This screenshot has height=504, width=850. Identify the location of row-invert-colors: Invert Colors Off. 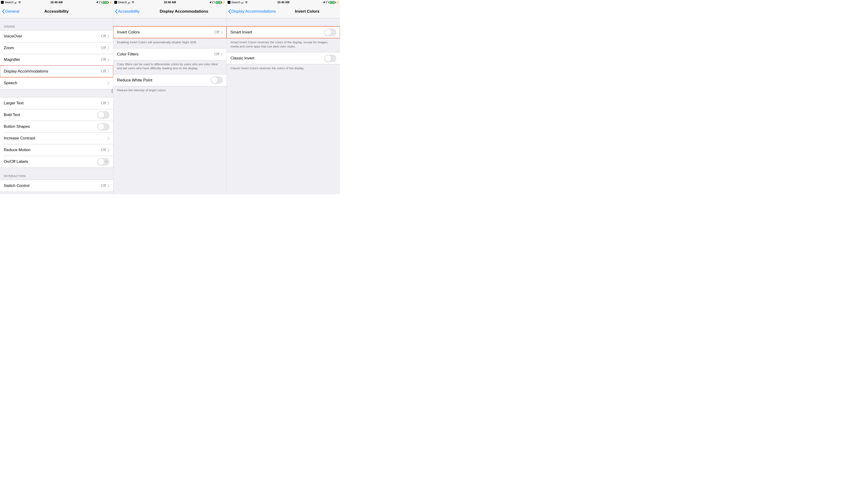
(170, 32).